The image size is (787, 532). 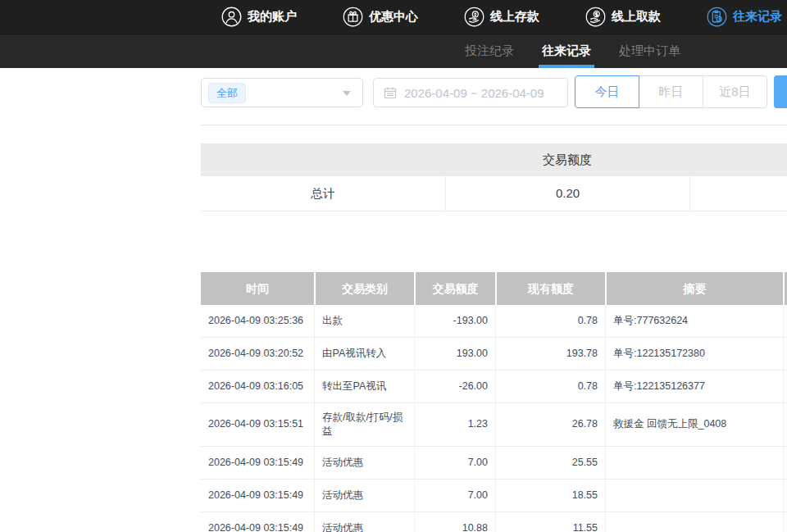 I want to click on cell-amount: 193.00, so click(x=454, y=354).